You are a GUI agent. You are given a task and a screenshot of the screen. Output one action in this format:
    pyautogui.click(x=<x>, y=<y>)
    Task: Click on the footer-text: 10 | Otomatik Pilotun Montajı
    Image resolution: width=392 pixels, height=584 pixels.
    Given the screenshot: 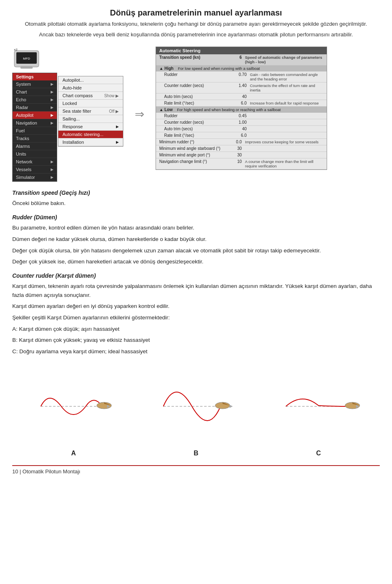 What is the action you would take?
    pyautogui.click(x=47, y=471)
    